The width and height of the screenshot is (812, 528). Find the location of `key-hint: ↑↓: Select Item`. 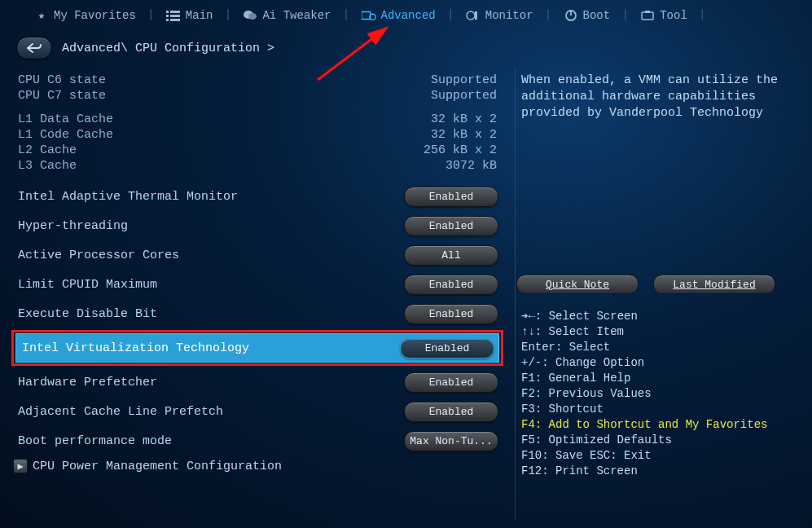

key-hint: ↑↓: Select Item is located at coordinates (661, 332).